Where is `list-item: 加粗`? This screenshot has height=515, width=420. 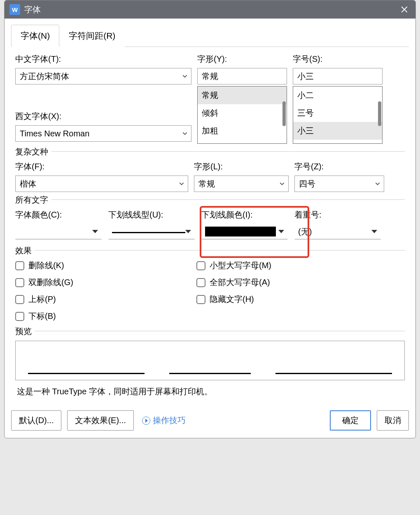
list-item: 加粗 is located at coordinates (242, 131).